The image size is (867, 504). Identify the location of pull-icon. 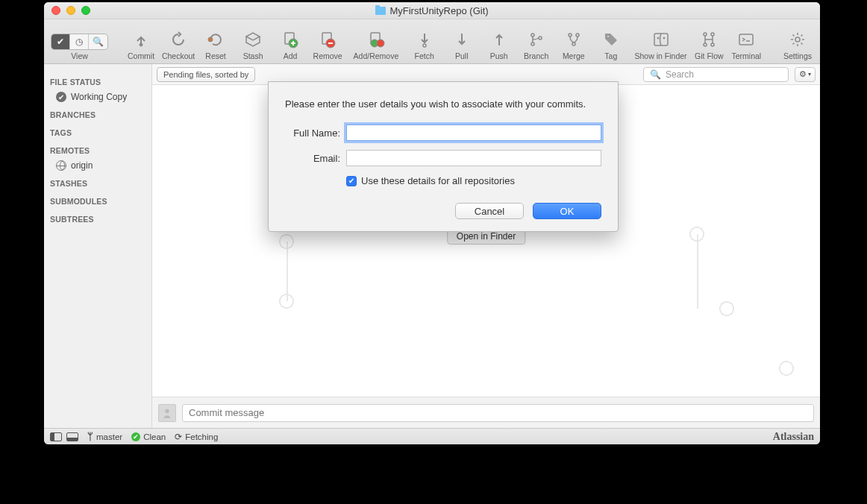
(462, 40).